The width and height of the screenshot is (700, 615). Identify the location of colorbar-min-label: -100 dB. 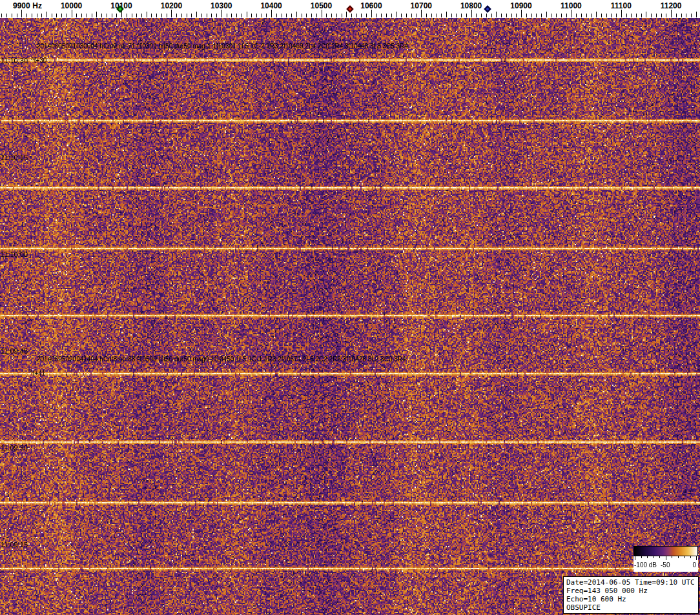
(646, 565).